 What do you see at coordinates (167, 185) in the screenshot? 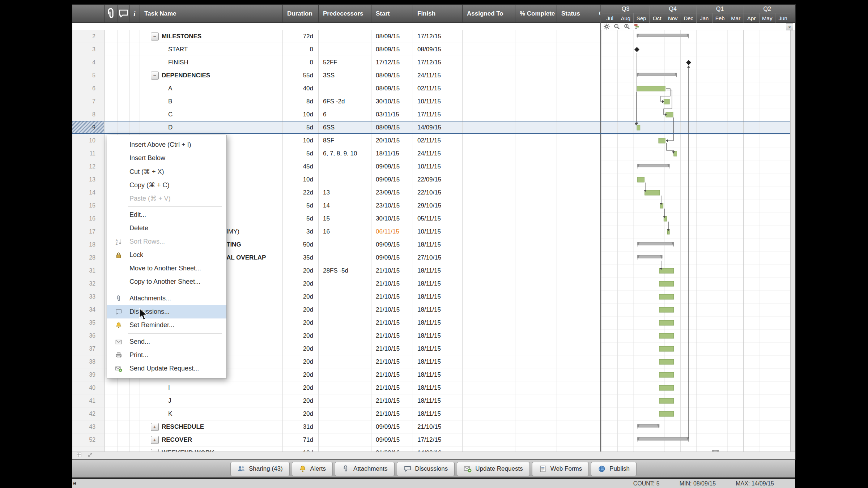
I see `menu-item-copy-c: Copy (⌘ + C)` at bounding box center [167, 185].